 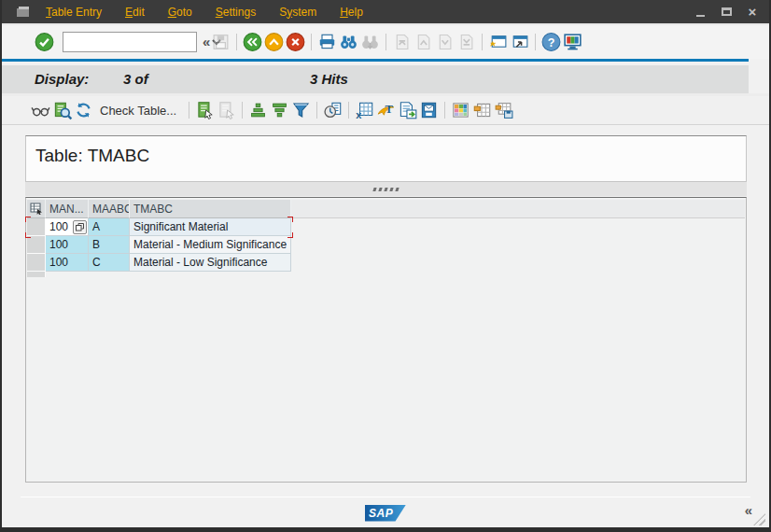 What do you see at coordinates (504, 110) in the screenshot?
I see `save-layout-icon` at bounding box center [504, 110].